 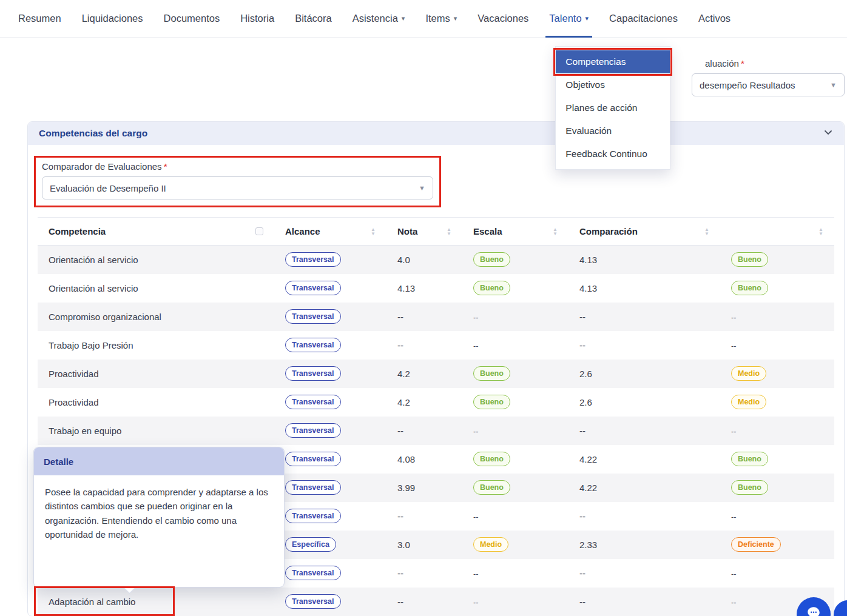 What do you see at coordinates (436, 316) in the screenshot?
I see `table-row: Compromiso organizacional Transversal --…` at bounding box center [436, 316].